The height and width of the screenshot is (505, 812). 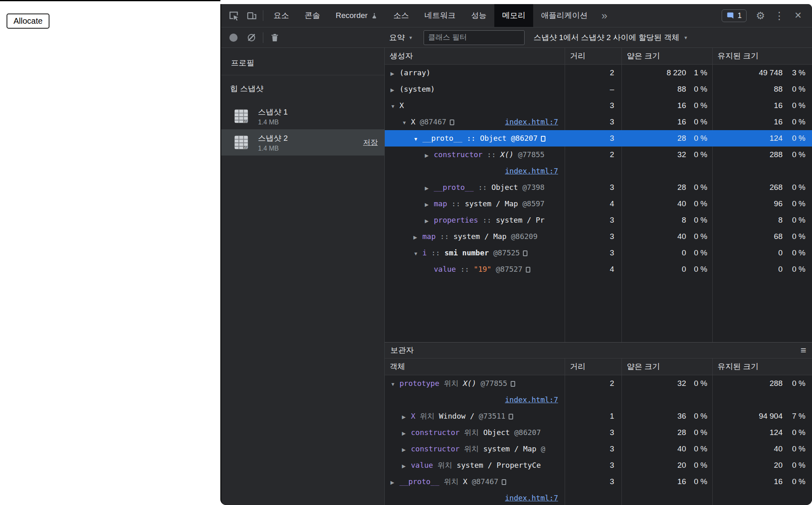 What do you see at coordinates (445, 237) in the screenshot?
I see `token: ::` at bounding box center [445, 237].